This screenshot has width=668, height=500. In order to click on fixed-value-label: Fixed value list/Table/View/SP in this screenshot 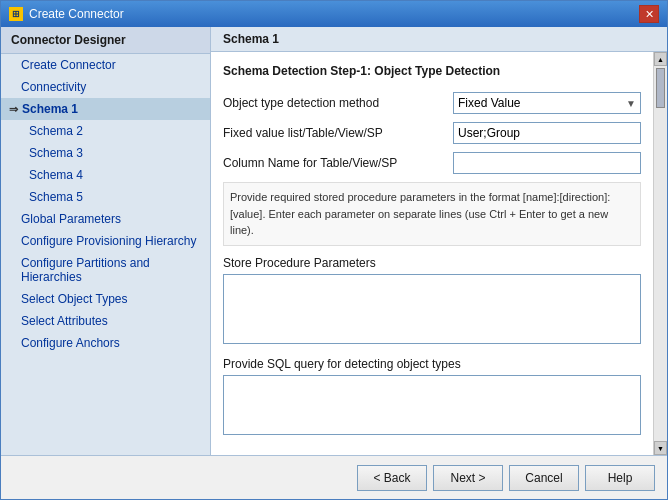, I will do `click(338, 133)`.